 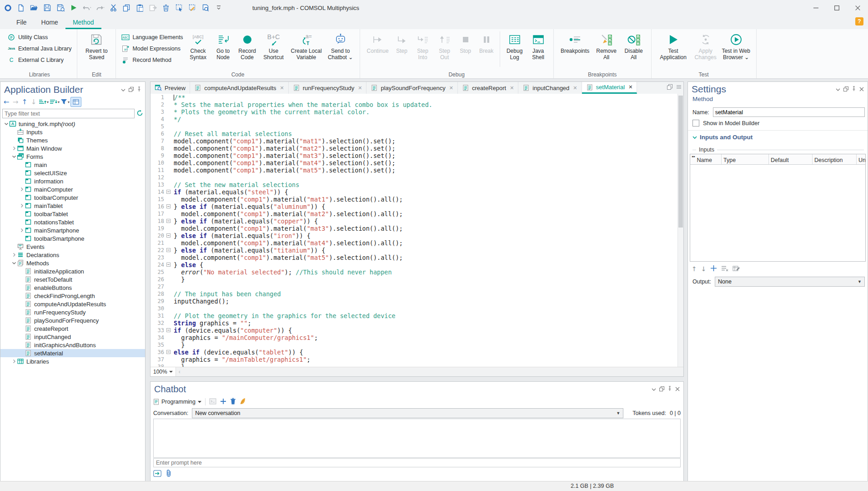 What do you see at coordinates (21, 8) in the screenshot?
I see `new-file-icon` at bounding box center [21, 8].